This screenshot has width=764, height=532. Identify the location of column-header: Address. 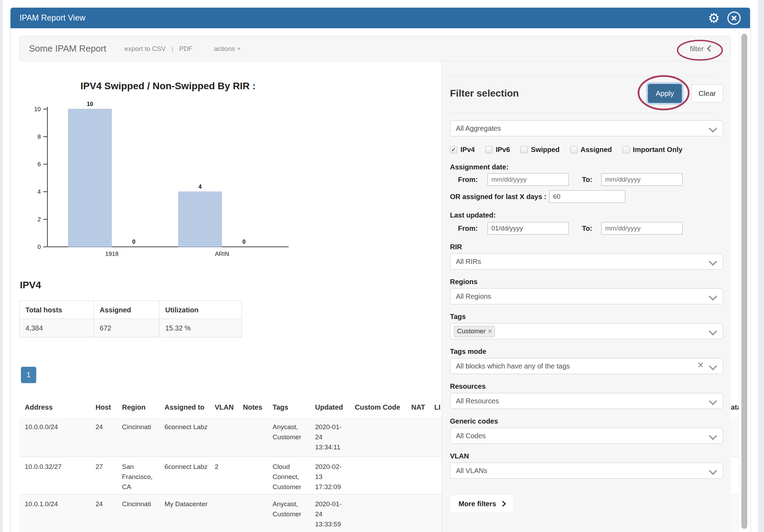
(58, 407).